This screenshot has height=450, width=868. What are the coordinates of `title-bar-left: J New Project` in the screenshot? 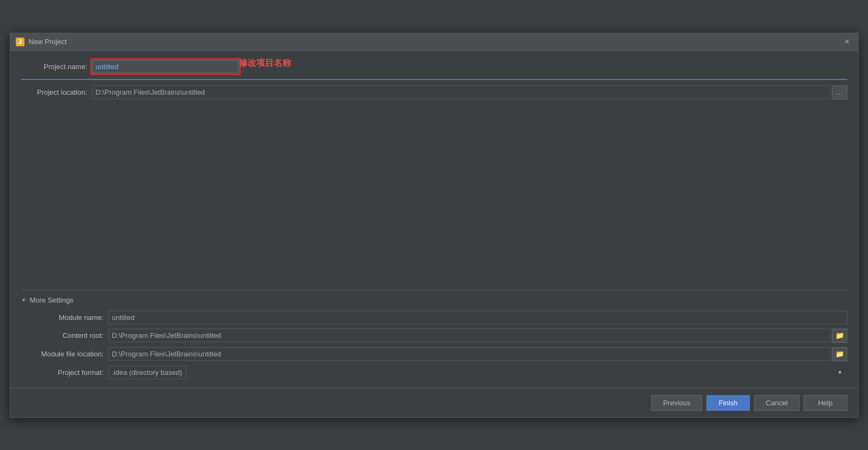 It's located at (41, 42).